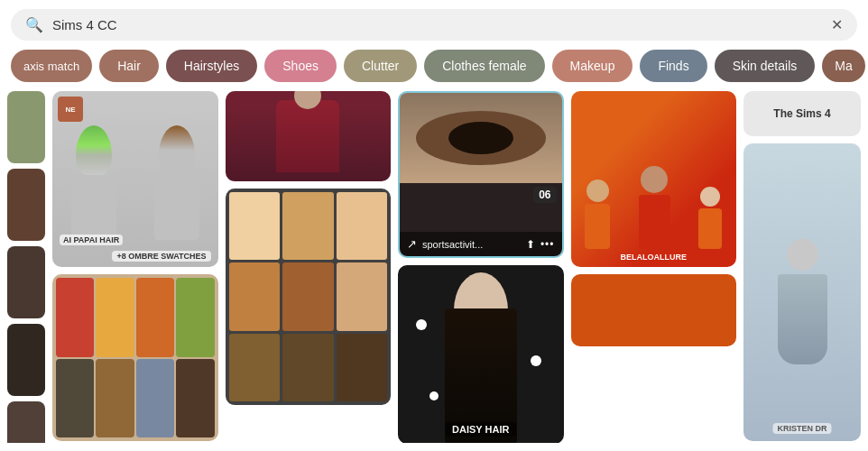 This screenshot has height=451, width=868. What do you see at coordinates (300, 66) in the screenshot?
I see `tag-shoes: Shoes` at bounding box center [300, 66].